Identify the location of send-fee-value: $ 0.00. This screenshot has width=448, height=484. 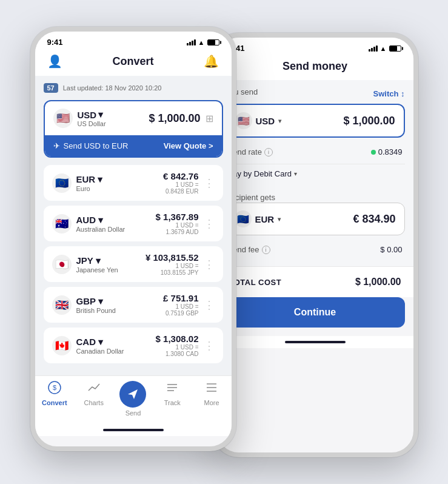
(391, 250).